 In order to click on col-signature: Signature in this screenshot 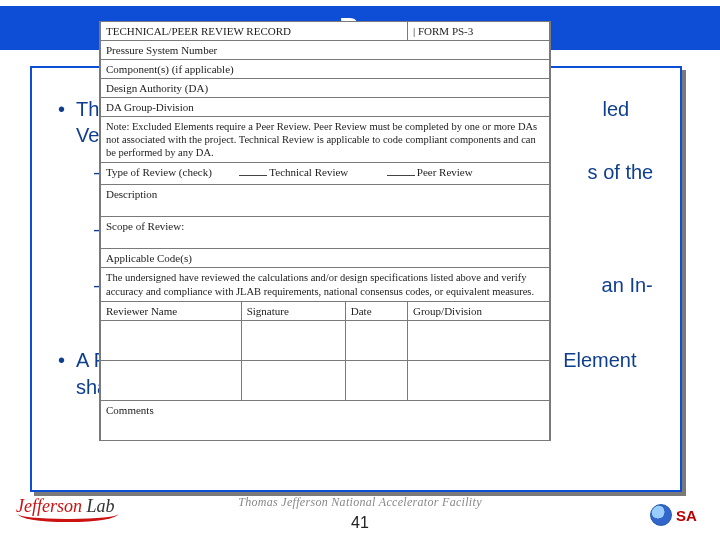, I will do `click(293, 310)`.